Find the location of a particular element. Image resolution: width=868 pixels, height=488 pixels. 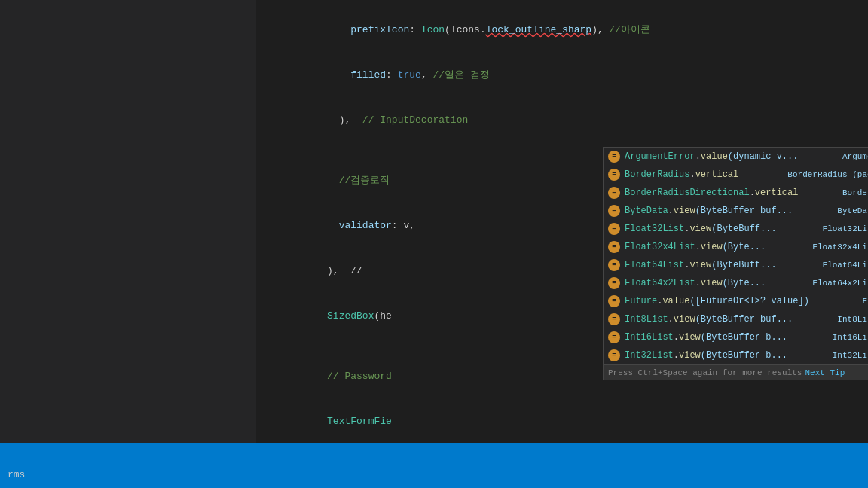

autocomplete-item-8: = Future.value([FutureOr<T>? value]) Fut… is located at coordinates (735, 301).